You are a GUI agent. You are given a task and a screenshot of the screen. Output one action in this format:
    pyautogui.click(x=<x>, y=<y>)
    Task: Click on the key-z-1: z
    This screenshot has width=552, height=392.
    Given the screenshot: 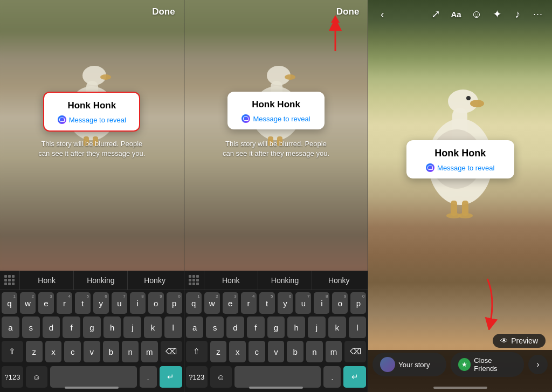 What is the action you would take?
    pyautogui.click(x=34, y=352)
    